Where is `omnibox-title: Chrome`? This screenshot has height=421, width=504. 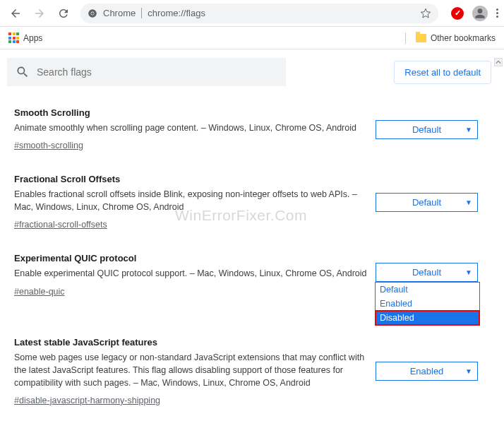
omnibox-title: Chrome is located at coordinates (119, 13).